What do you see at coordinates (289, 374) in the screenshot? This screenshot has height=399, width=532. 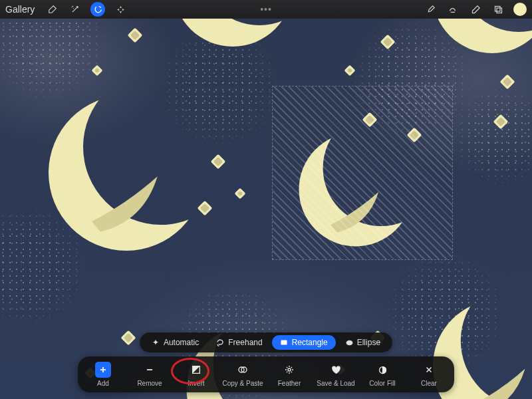 I see `tool-feather: Feather` at bounding box center [289, 374].